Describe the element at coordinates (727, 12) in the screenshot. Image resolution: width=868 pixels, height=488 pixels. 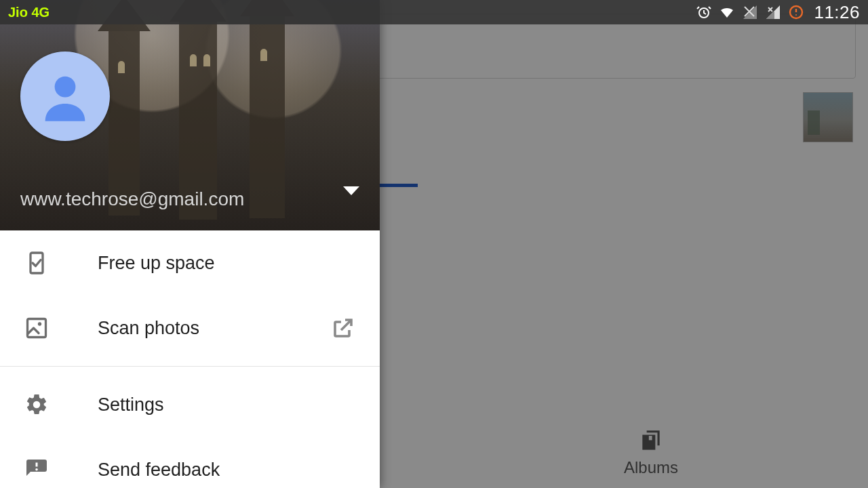
I see `wifi-icon` at that location.